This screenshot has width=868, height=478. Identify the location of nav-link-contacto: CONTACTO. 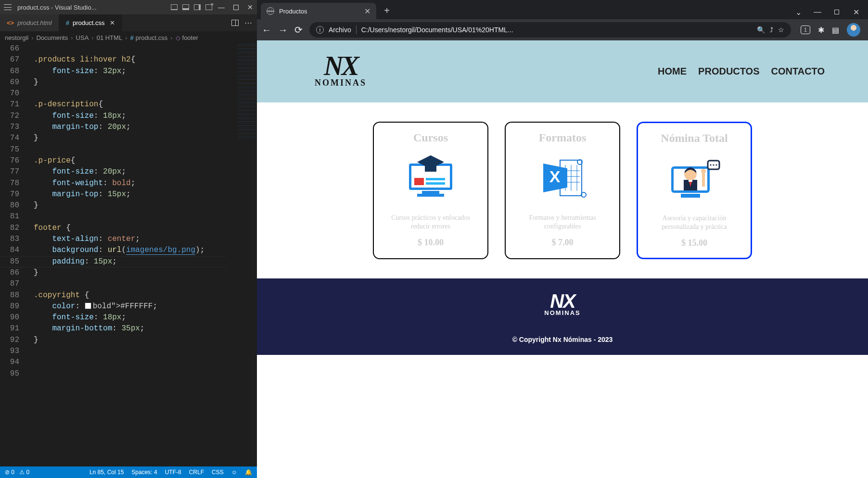
(798, 71).